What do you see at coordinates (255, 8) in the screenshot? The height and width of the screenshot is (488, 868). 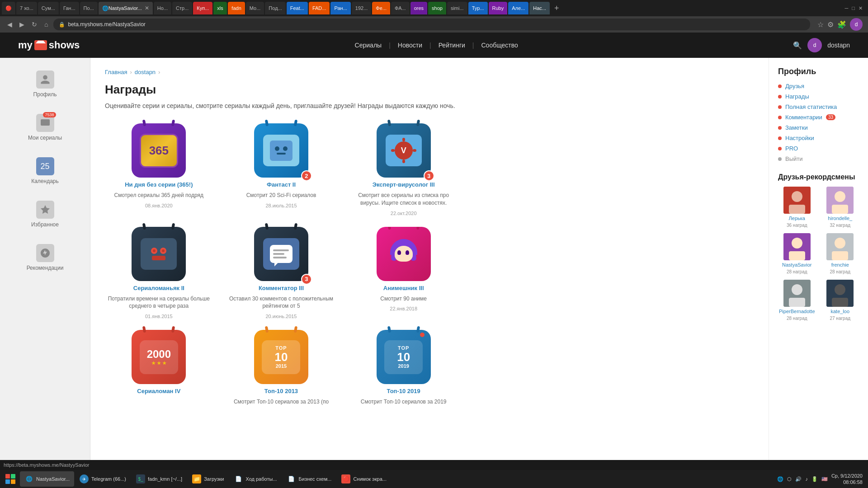 I see `tab-item: Мо...` at bounding box center [255, 8].